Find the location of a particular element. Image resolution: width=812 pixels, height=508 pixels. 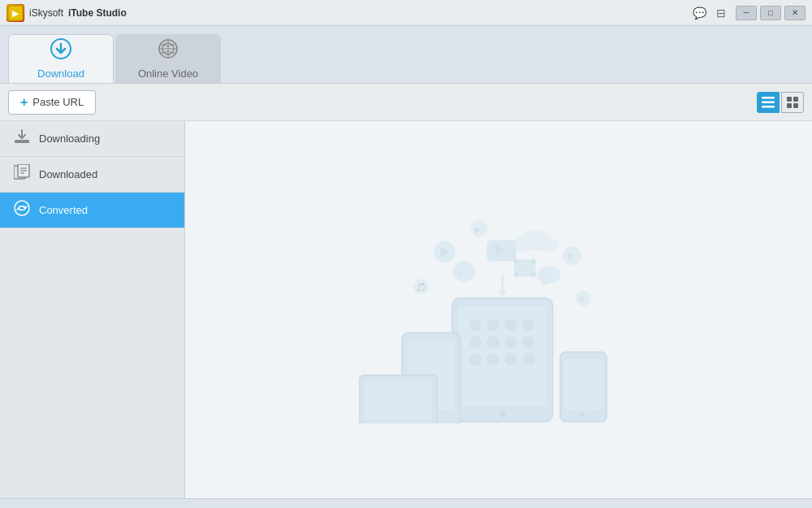

sidebar-item-downloaded-label: Downloaded is located at coordinates (68, 174).